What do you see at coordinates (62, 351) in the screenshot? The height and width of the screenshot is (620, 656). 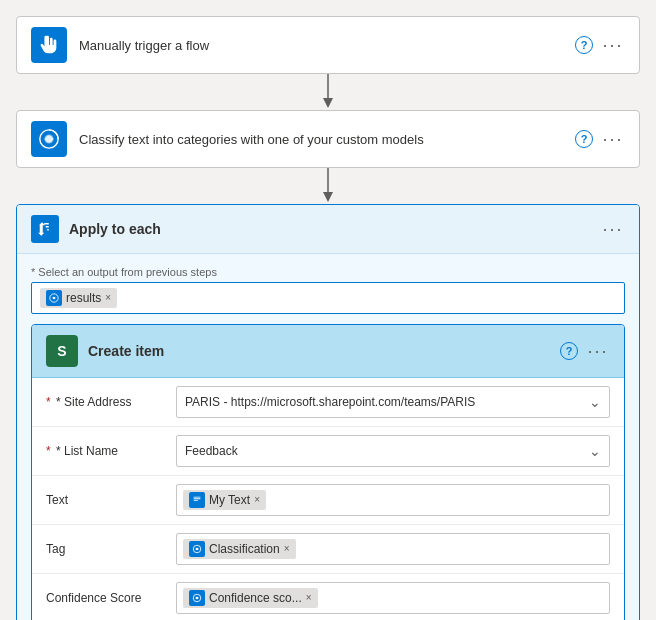 I see `create-item-icon: S` at bounding box center [62, 351].